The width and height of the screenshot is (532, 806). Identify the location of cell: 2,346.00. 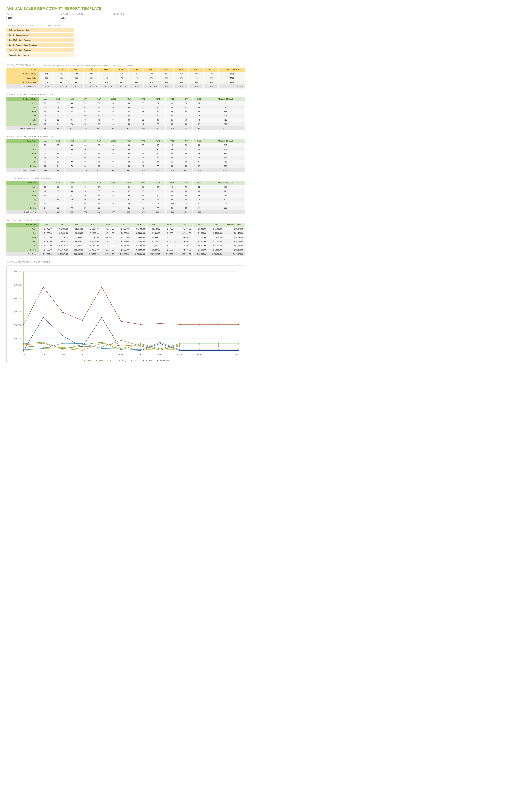
(92, 237).